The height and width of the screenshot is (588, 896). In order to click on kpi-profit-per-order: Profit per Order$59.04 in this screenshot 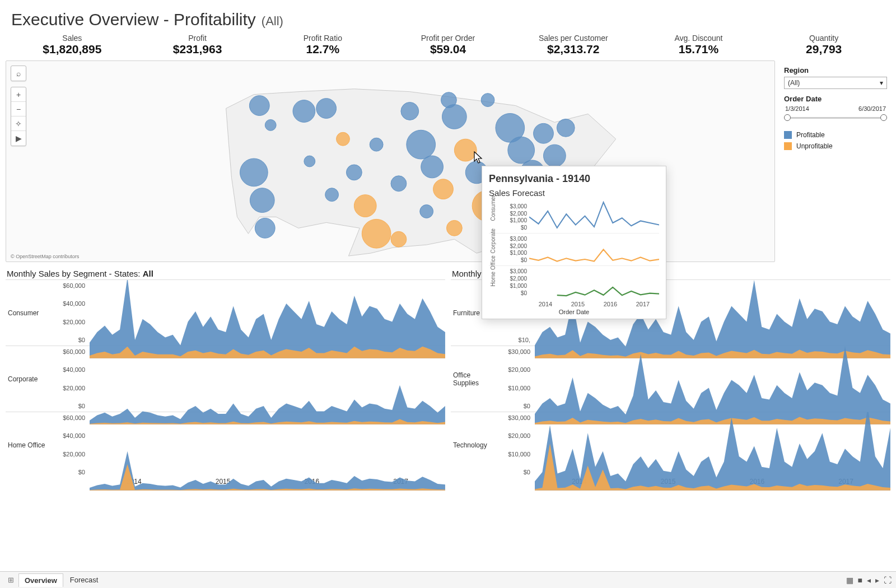, I will do `click(448, 45)`.